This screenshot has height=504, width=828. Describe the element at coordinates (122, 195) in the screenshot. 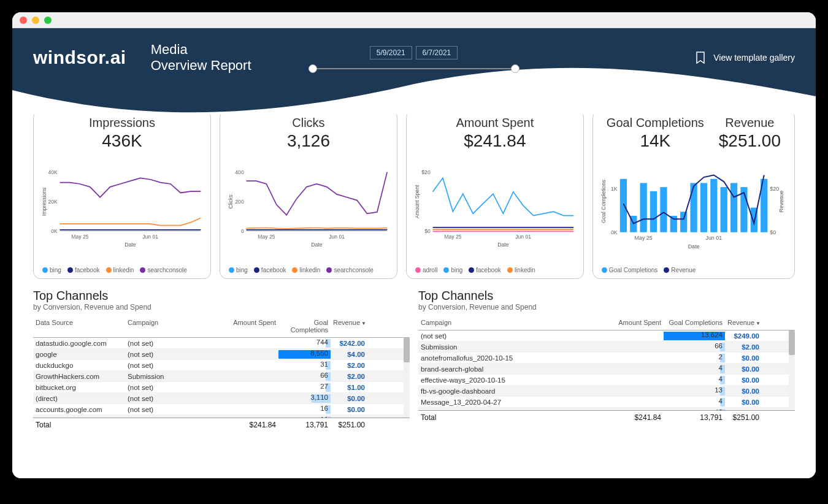

I see `card-impressions: Impressions436K 0K20K40KMay 25Jun 01Date…` at that location.